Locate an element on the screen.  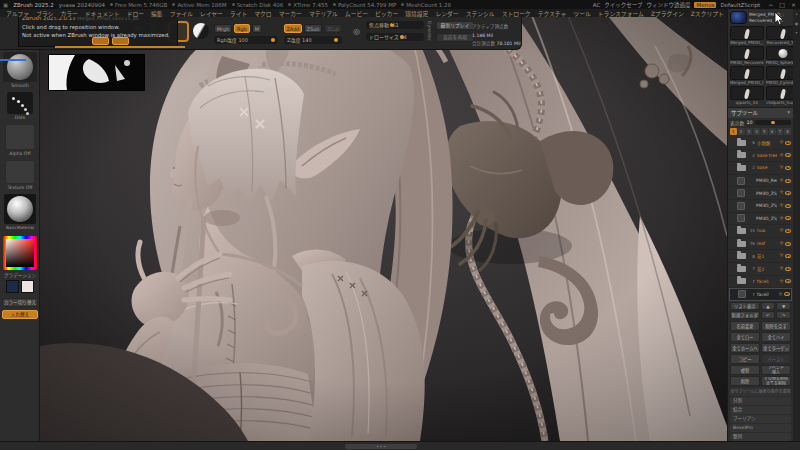
tool-thumbnail: Merged_PM3D_( is located at coordinates (747, 76).